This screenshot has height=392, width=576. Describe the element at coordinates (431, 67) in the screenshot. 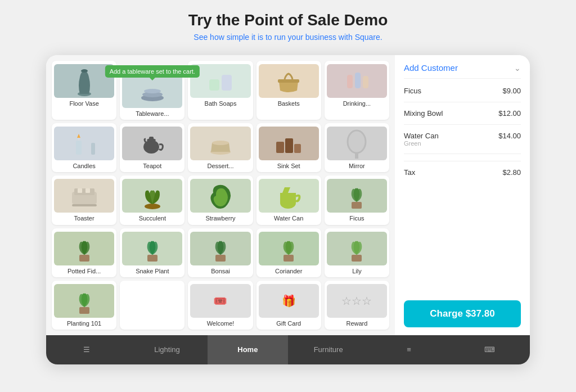

I see `add-customer-label: Add Customer` at that location.